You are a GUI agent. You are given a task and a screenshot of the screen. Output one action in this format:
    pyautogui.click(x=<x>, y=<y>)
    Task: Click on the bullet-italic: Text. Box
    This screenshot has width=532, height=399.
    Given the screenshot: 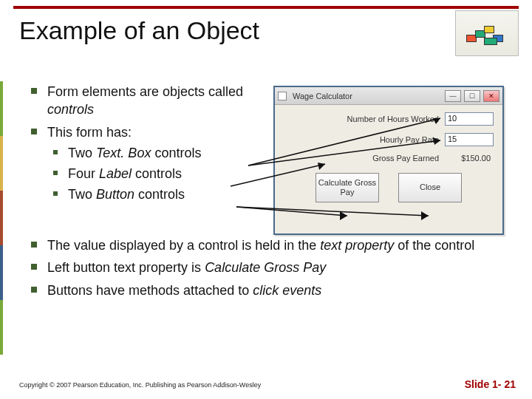 What is the action you would take?
    pyautogui.click(x=123, y=153)
    